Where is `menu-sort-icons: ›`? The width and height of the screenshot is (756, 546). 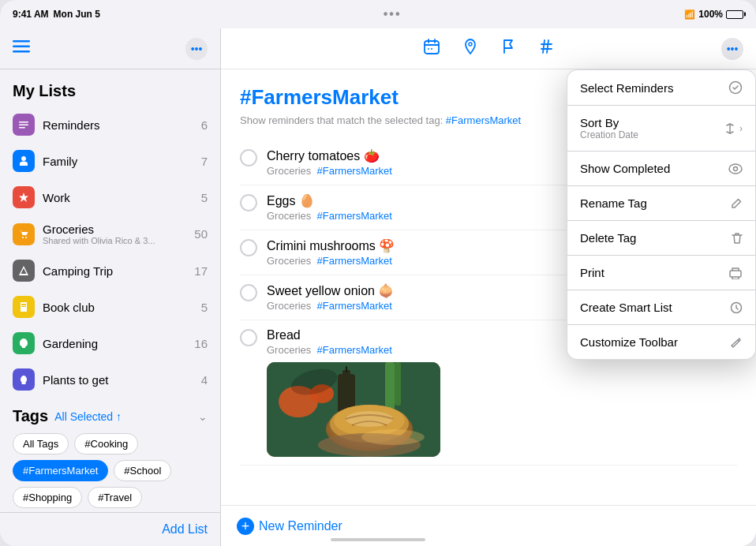
menu-sort-icons: › is located at coordinates (733, 129).